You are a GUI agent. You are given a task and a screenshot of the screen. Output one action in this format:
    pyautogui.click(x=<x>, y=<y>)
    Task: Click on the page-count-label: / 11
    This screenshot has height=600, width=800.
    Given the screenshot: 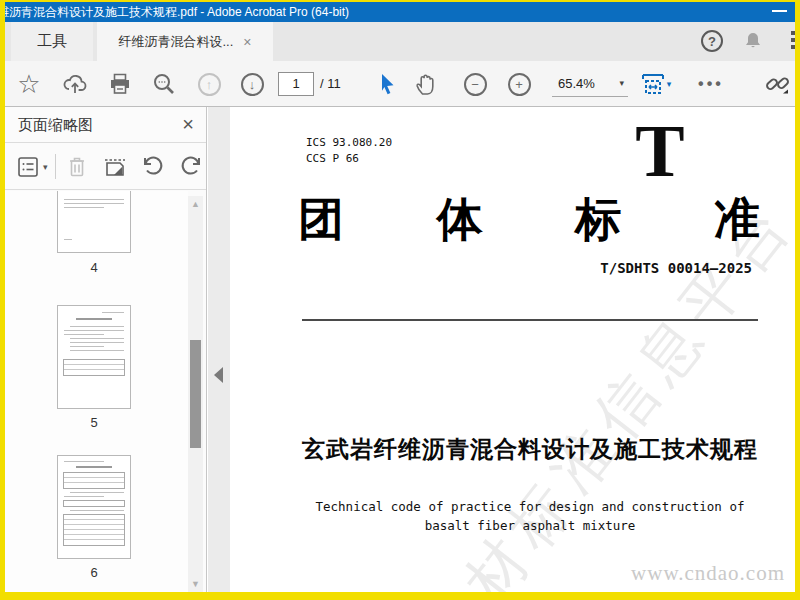 What is the action you would take?
    pyautogui.click(x=330, y=84)
    